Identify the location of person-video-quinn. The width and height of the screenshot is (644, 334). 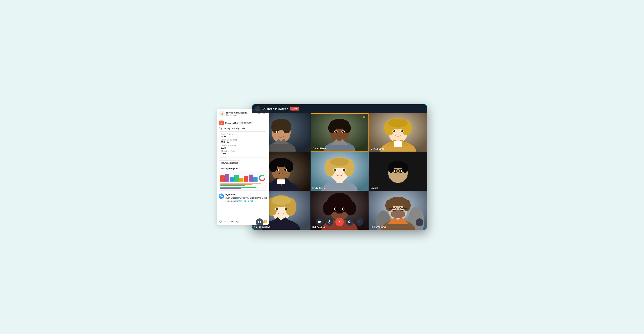
(340, 132).